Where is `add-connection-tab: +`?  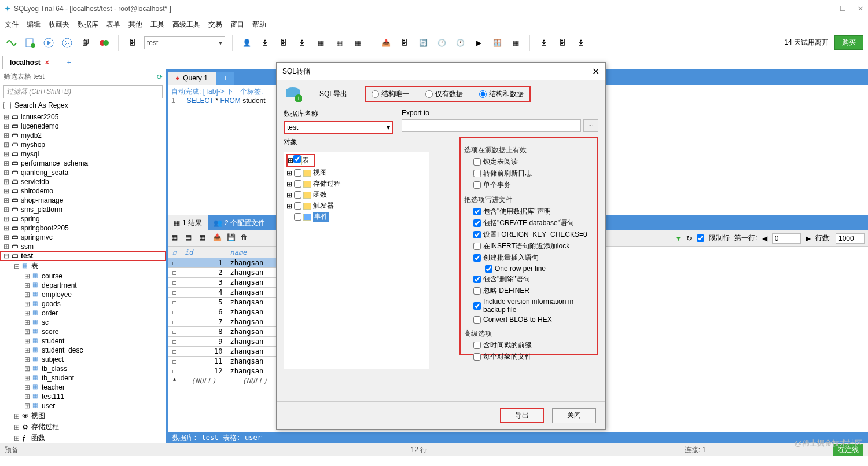 add-connection-tab: + is located at coordinates (69, 63).